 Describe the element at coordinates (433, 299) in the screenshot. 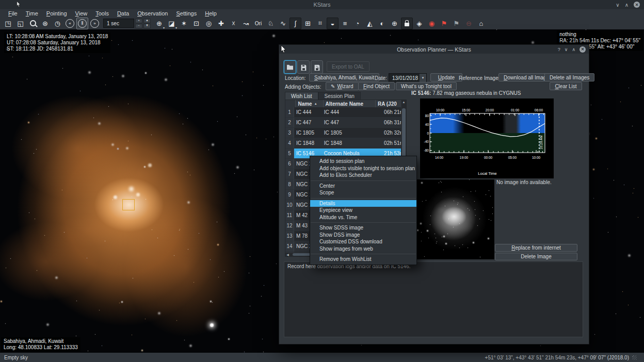

I see `observation-notes-field: Record here observation logs and/or data…` at that location.